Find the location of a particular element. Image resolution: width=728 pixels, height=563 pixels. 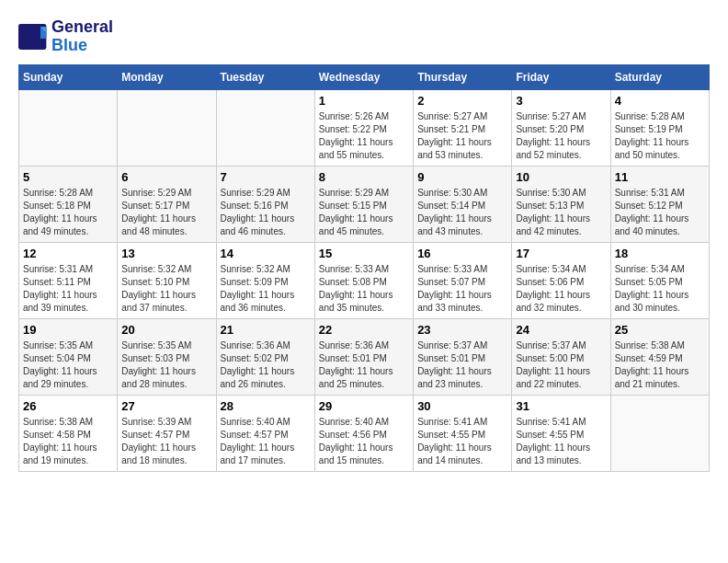

day-info: Sunrise: 5:34 AMSunset: 5:06 PMDaylight:… is located at coordinates (561, 289).